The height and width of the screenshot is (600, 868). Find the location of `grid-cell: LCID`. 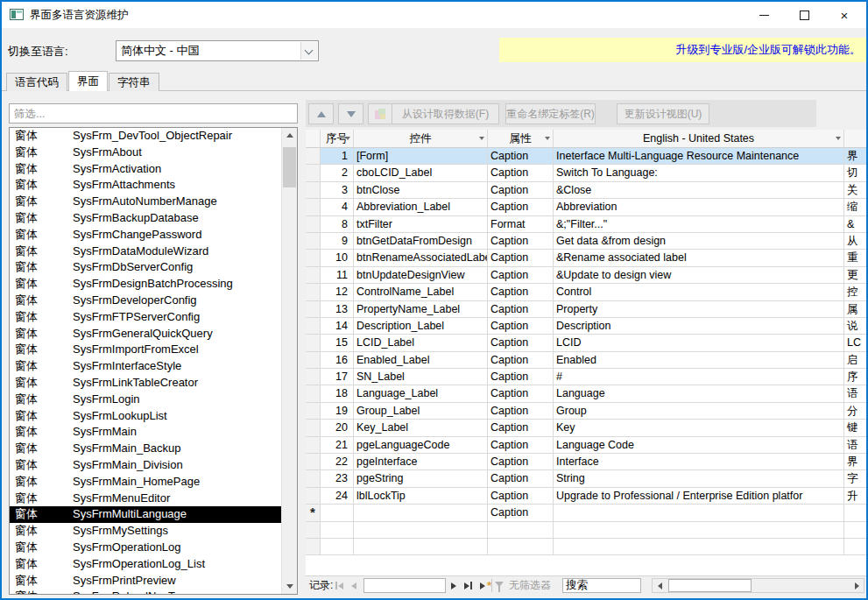

grid-cell: LCID is located at coordinates (699, 343).